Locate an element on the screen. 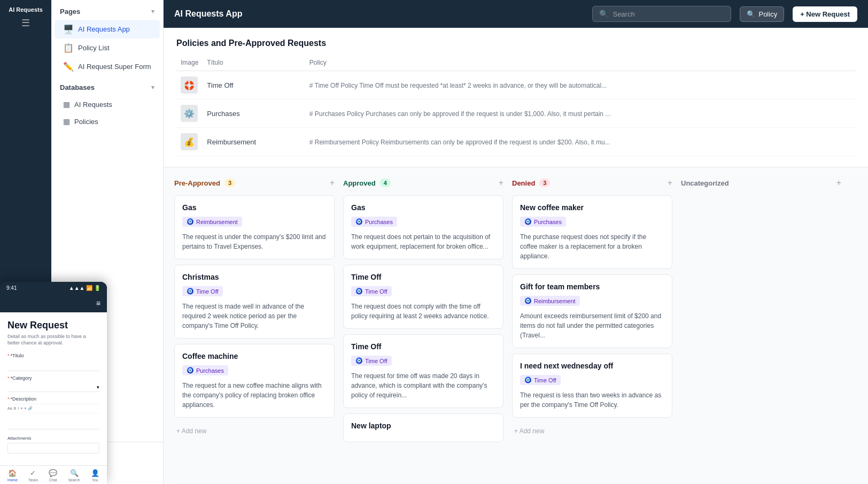  card-title: New laptop is located at coordinates (423, 426).